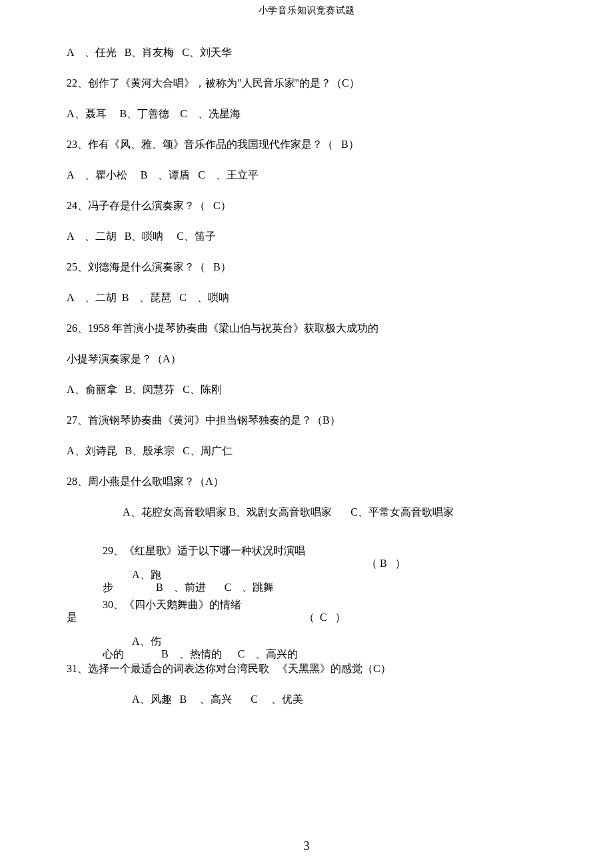 Image resolution: width=613 pixels, height=868 pixels. Describe the element at coordinates (306, 206) in the screenshot. I see `text-line: 24、冯子存是什么演奏家？（ C）` at that location.